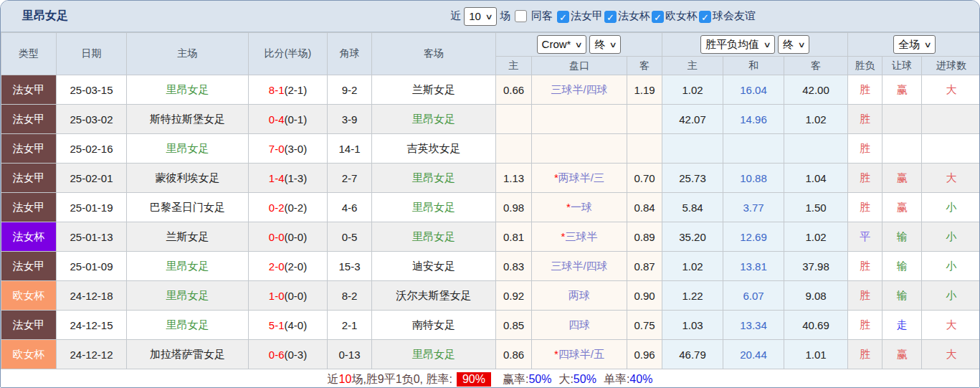 The image size is (980, 388). Describe the element at coordinates (474, 379) in the screenshot. I see `win-rate-badge: 90%` at that location.